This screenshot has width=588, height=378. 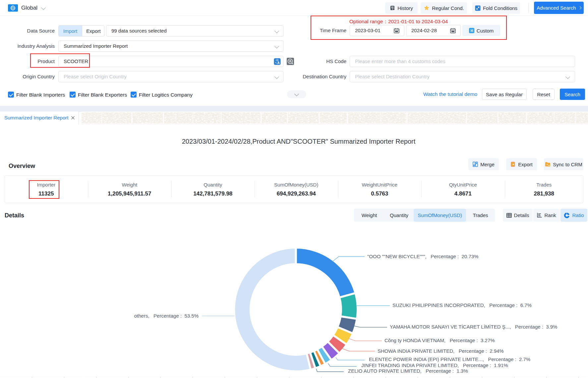 I want to click on svg-text:YAMAHA MOTOR SANAYI VE TİCARET: YAMAHA MOTOR SANAYI VE TİCARET LİMİTED Ş…, so click(x=473, y=327).